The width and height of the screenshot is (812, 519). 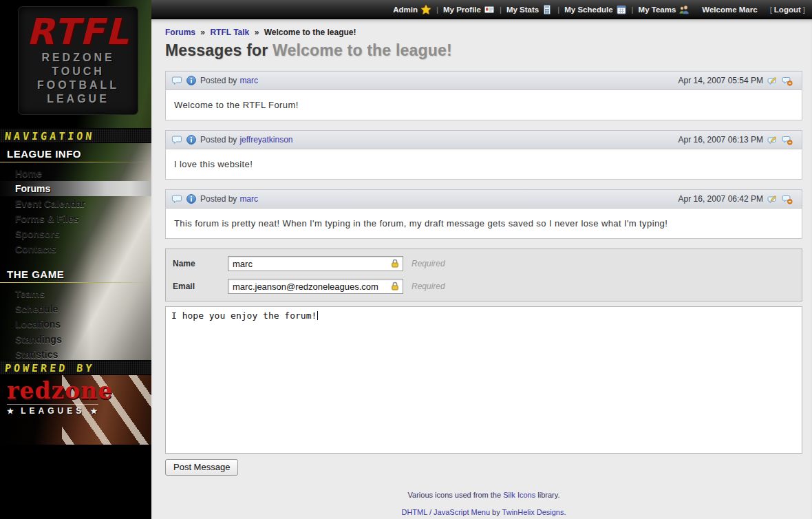 What do you see at coordinates (621, 10) in the screenshot?
I see `calendar-icon` at bounding box center [621, 10].